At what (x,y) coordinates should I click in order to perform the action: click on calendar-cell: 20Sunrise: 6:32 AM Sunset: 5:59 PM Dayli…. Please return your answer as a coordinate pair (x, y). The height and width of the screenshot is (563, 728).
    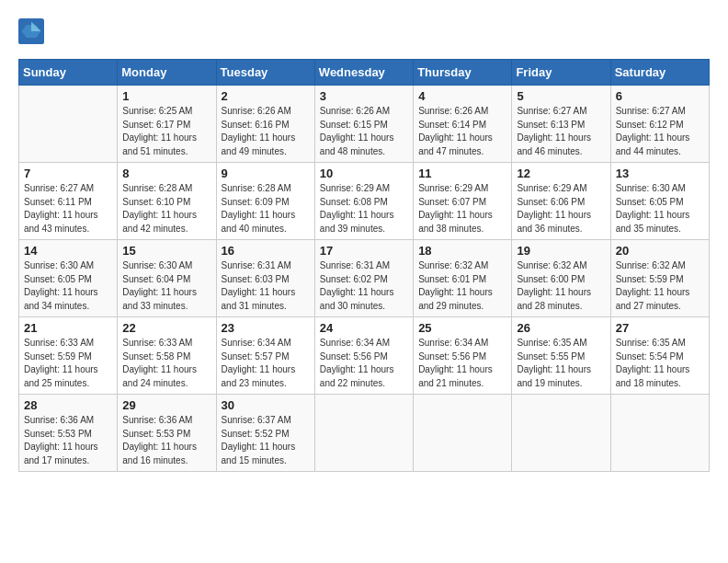
    Looking at the image, I should click on (660, 279).